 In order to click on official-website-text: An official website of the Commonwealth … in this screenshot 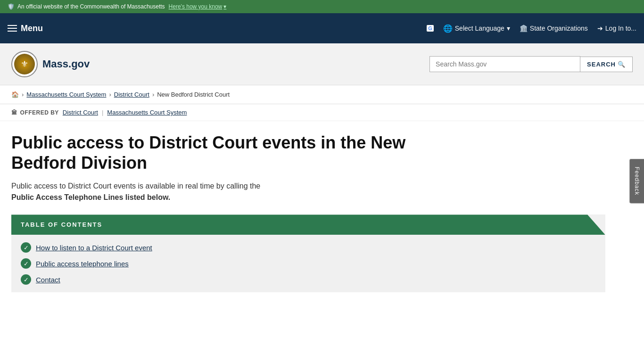, I will do `click(91, 7)`.